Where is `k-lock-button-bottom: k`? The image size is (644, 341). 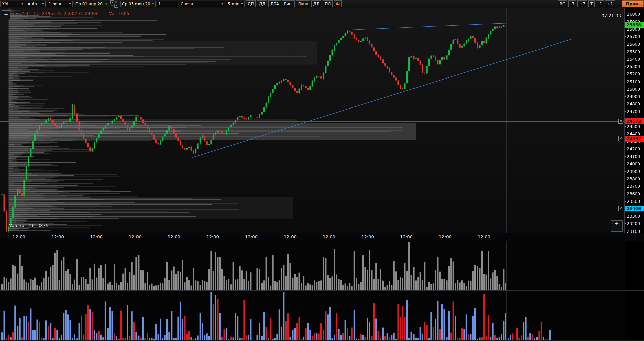
k-lock-button-bottom: k is located at coordinates (116, 6).